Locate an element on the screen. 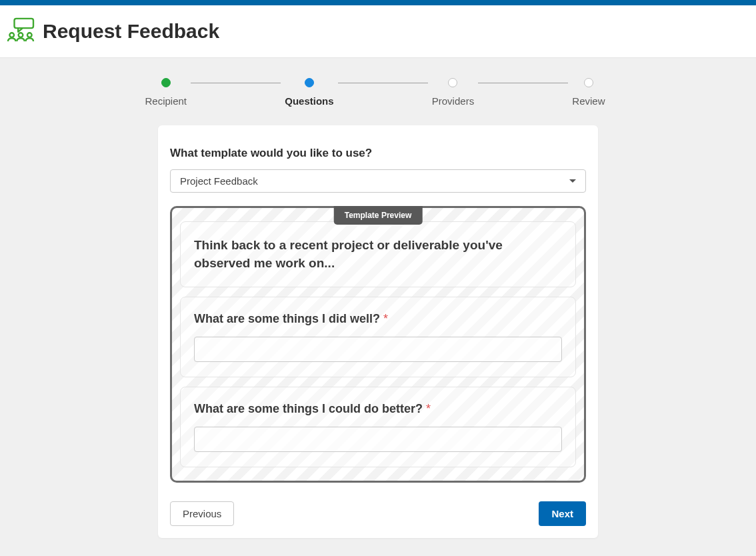 This screenshot has width=756, height=556. step-questions: Questions is located at coordinates (309, 92).